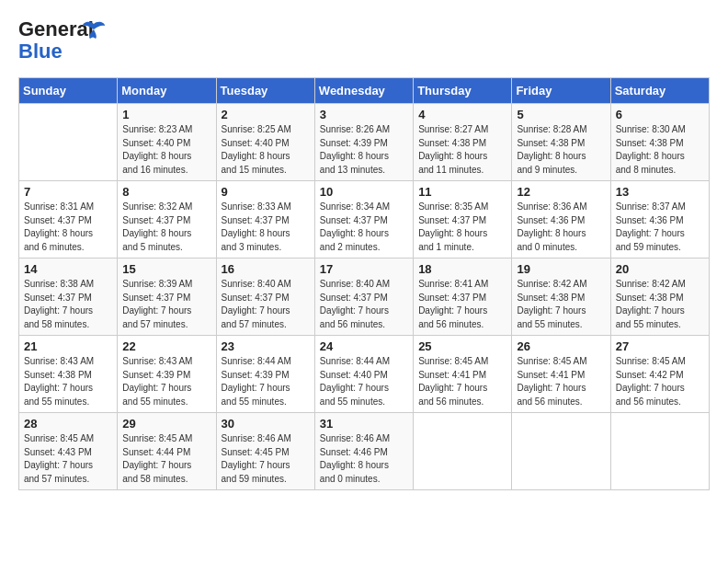  Describe the element at coordinates (68, 346) in the screenshot. I see `day-number: 21` at that location.